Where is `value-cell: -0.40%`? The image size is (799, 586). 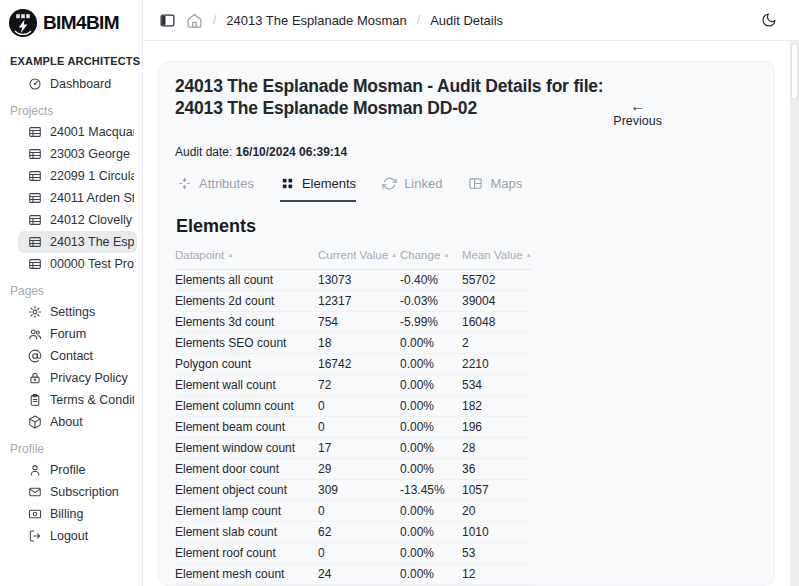
value-cell: -0.40% is located at coordinates (431, 280).